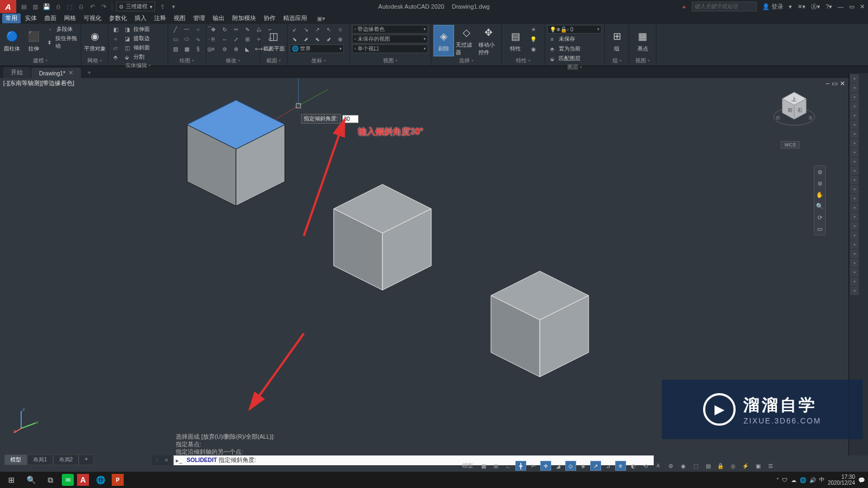  What do you see at coordinates (820, 229) in the screenshot?
I see `showmotion-icon: ▭` at bounding box center [820, 229].